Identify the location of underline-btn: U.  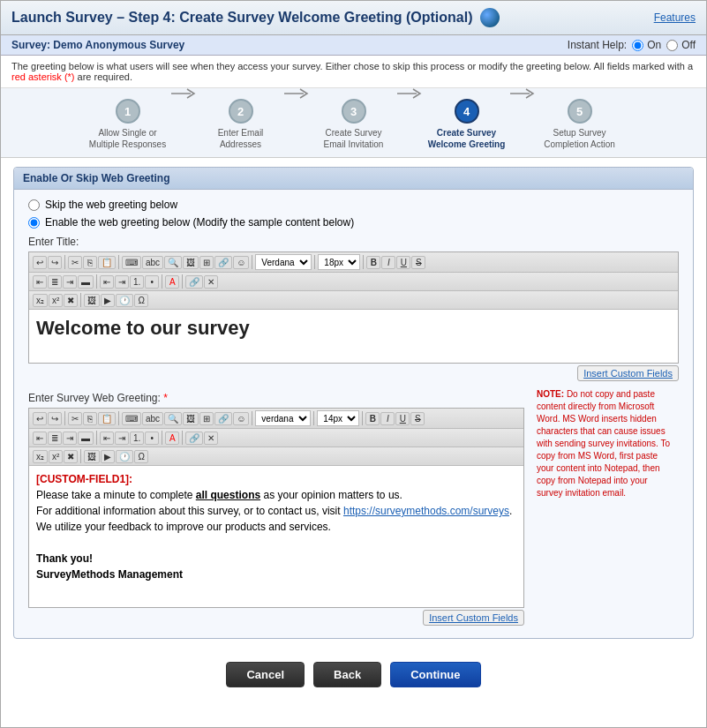
(403, 263).